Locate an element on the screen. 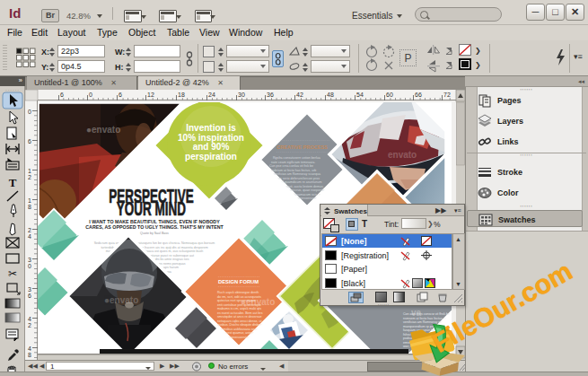  svg-text: 10% inspiration is located at coordinates (211, 138).